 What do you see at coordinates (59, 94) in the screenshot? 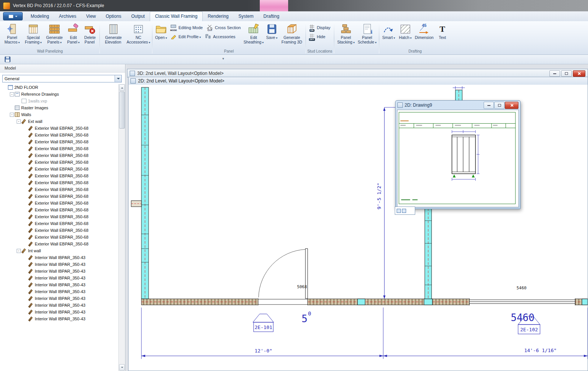
I see `tree-item: - Reference Drawings` at bounding box center [59, 94].